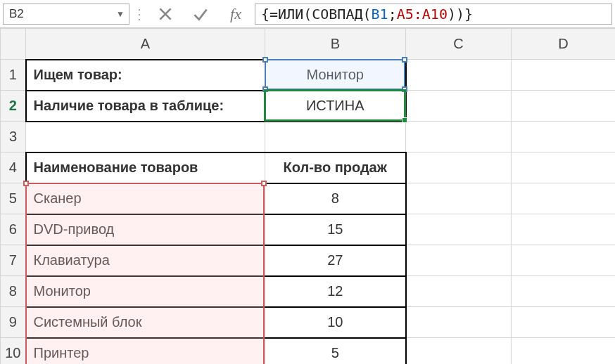 The width and height of the screenshot is (615, 364). I want to click on cell-value: 12, so click(335, 292).